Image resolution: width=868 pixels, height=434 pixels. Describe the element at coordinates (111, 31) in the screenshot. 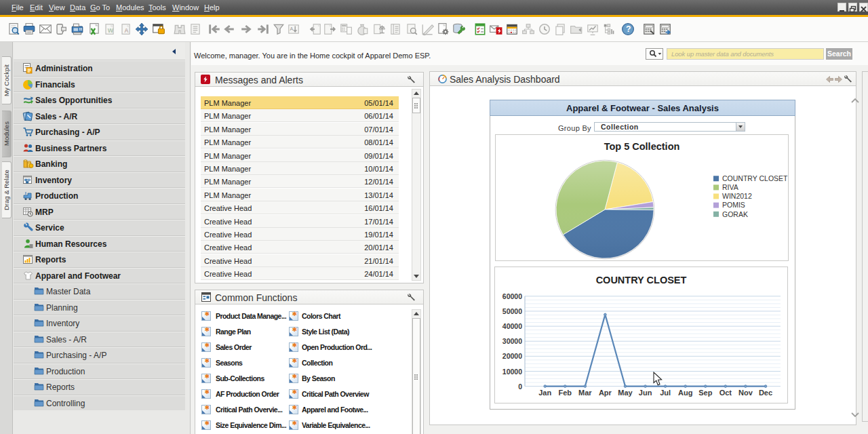

I see `svg-text: W` at that location.